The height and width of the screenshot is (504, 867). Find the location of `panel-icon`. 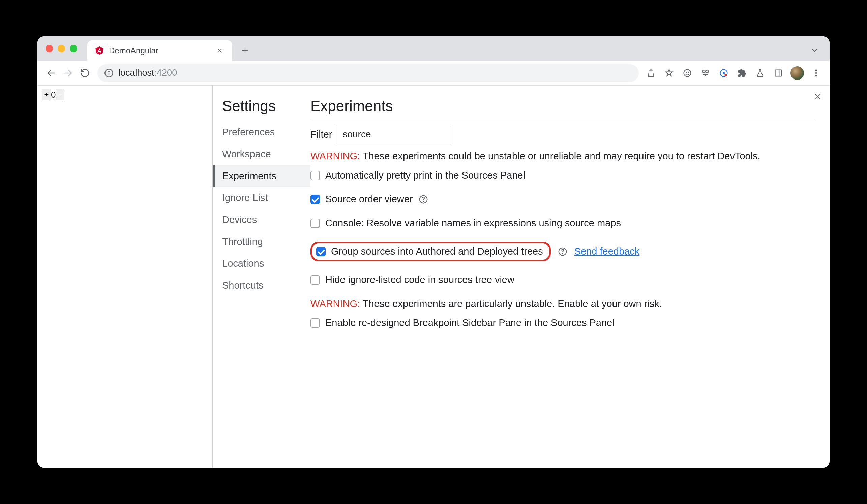

panel-icon is located at coordinates (778, 73).